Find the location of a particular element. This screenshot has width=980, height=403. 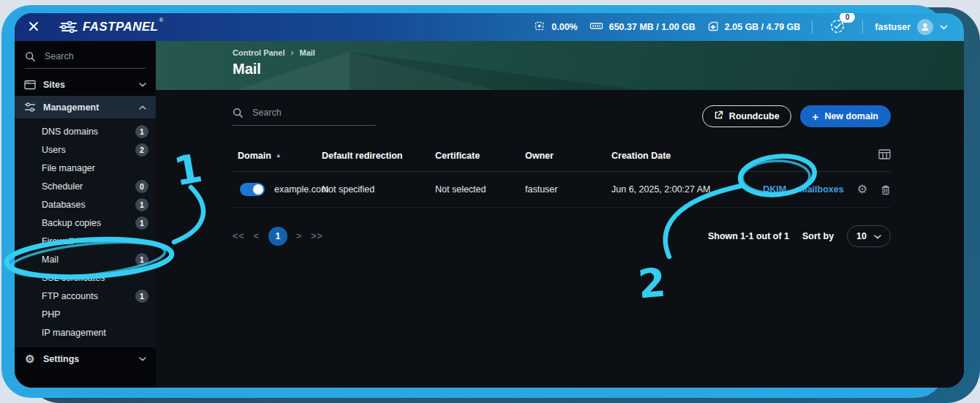

divider is located at coordinates (812, 27).